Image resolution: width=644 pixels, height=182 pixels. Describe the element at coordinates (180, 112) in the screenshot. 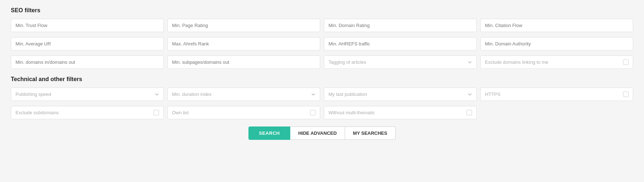

I see `own-list-label: Own list` at that location.